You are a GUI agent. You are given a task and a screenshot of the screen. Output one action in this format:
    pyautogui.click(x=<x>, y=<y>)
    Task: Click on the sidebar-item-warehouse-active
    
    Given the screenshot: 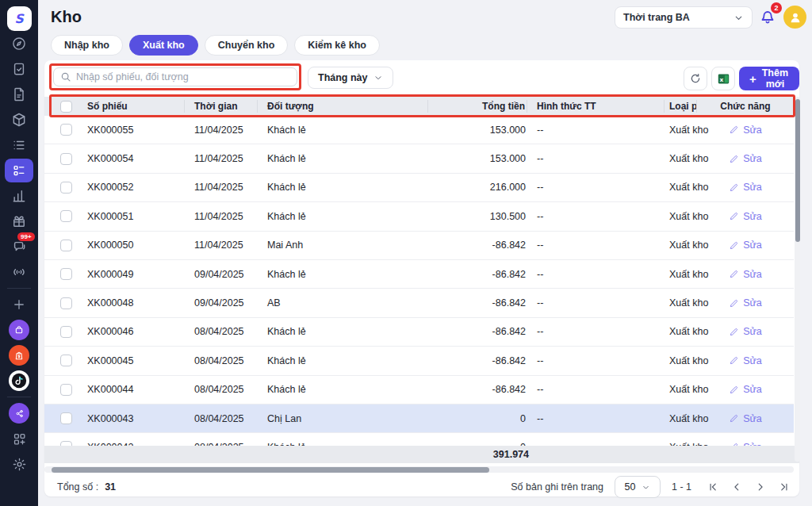 What is the action you would take?
    pyautogui.click(x=19, y=171)
    